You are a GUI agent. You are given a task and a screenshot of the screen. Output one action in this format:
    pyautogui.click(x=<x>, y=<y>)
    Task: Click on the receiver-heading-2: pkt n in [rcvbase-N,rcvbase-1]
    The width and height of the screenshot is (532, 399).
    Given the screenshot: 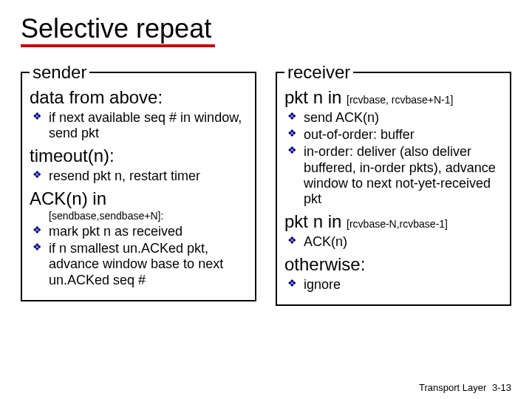 What is the action you would take?
    pyautogui.click(x=393, y=222)
    